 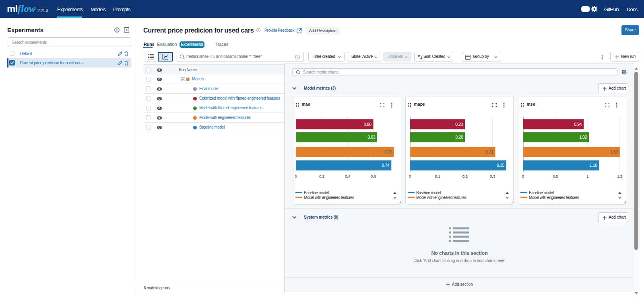 What do you see at coordinates (593, 165) in the screenshot?
I see `svg-text: 1.18` at bounding box center [593, 165].